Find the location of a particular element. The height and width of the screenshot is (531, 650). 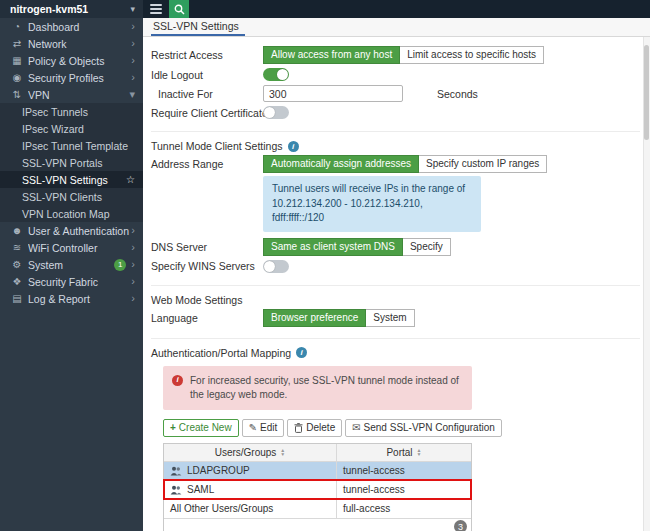

idle-logout-toggle is located at coordinates (276, 74).